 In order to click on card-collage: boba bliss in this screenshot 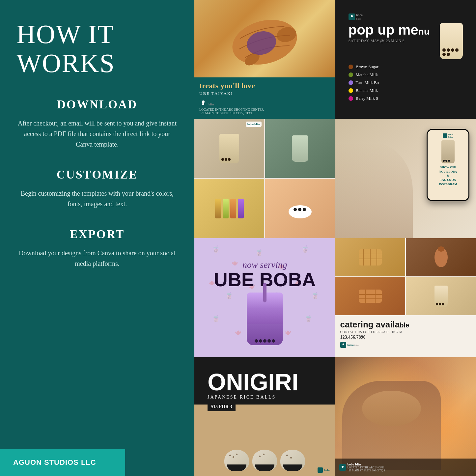, I will do `click(265, 179)`.